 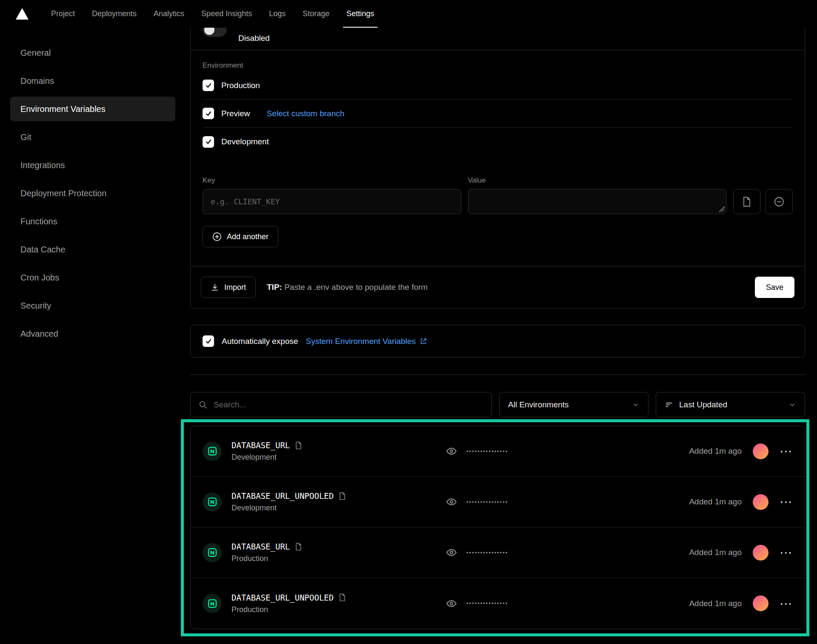 What do you see at coordinates (306, 114) in the screenshot?
I see `select-custom-branch-link: Select custom branch` at bounding box center [306, 114].